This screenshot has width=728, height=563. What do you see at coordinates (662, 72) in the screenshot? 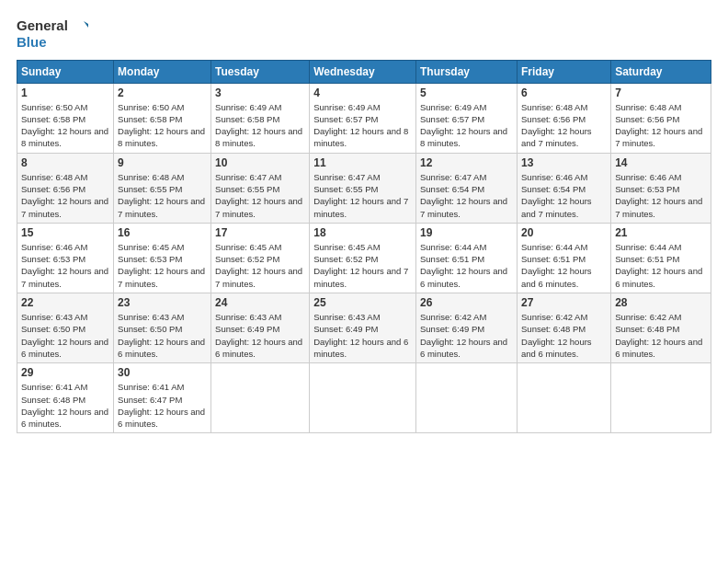
I see `column-header-saturday: Saturday` at bounding box center [662, 72].